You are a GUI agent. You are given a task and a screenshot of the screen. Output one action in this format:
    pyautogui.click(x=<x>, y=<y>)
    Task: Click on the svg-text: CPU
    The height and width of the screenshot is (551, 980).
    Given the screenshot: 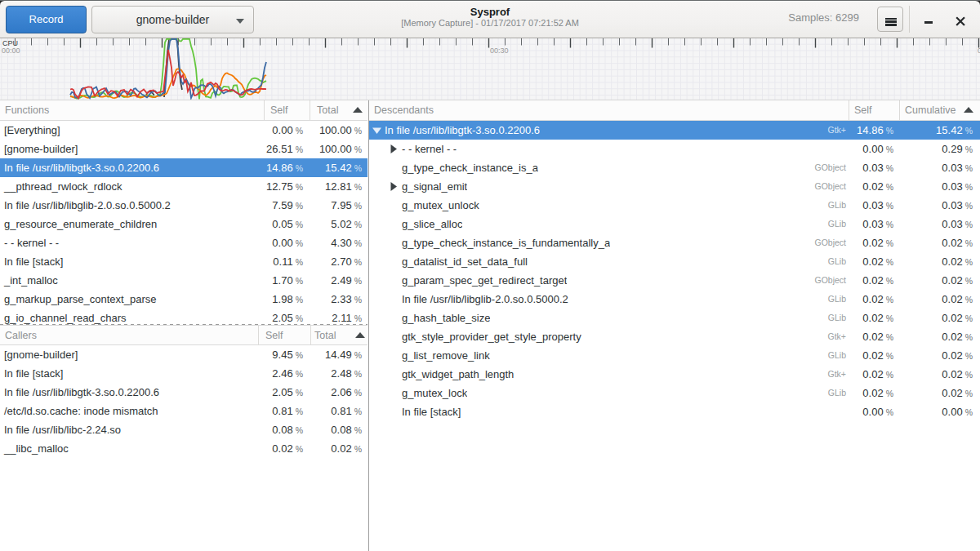 What is the action you would take?
    pyautogui.click(x=10, y=43)
    